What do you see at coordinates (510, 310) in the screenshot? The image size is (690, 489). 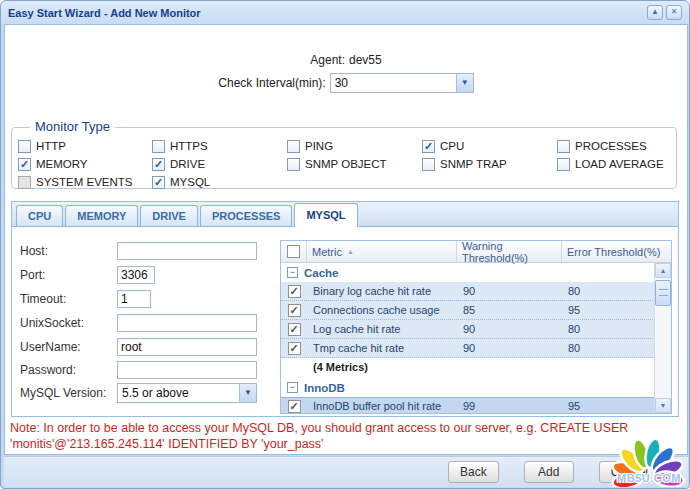 I see `warning-cell: 85` at bounding box center [510, 310].